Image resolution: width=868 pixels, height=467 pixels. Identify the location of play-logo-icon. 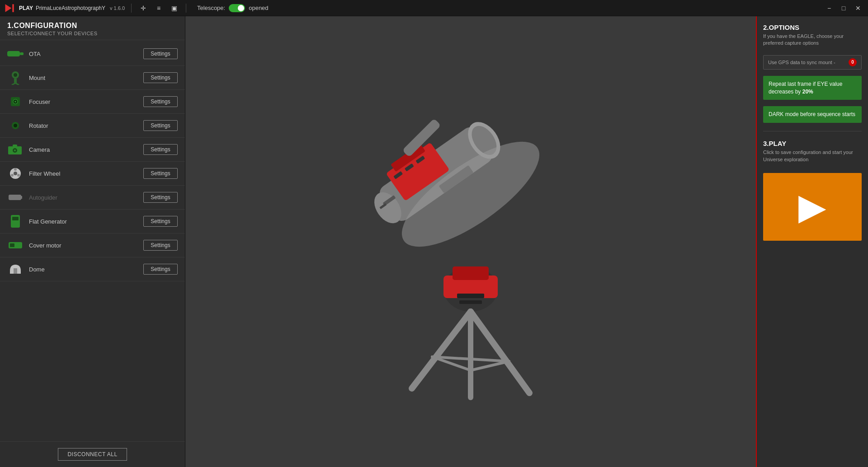
(10, 8).